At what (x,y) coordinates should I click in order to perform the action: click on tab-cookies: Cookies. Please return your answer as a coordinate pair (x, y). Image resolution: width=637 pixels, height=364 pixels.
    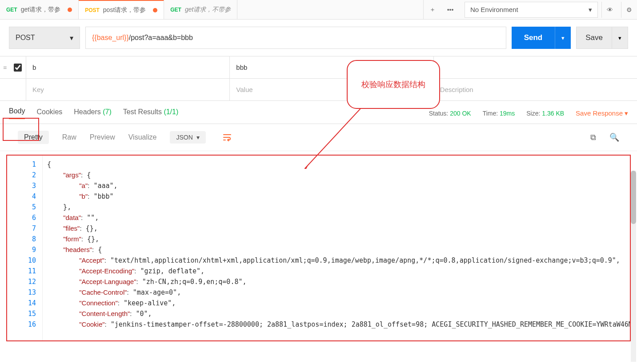
    Looking at the image, I should click on (49, 113).